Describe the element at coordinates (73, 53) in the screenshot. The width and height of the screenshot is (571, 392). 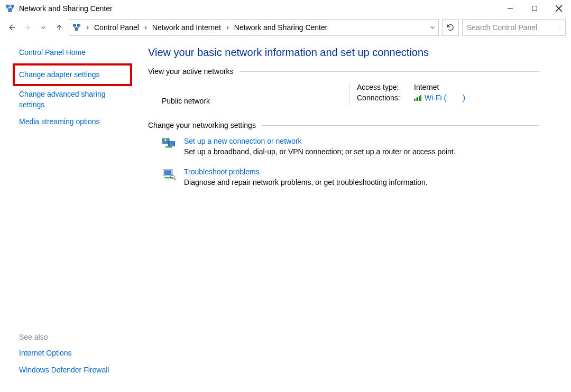
I see `sidebar-home-link: Control Panel Home` at that location.